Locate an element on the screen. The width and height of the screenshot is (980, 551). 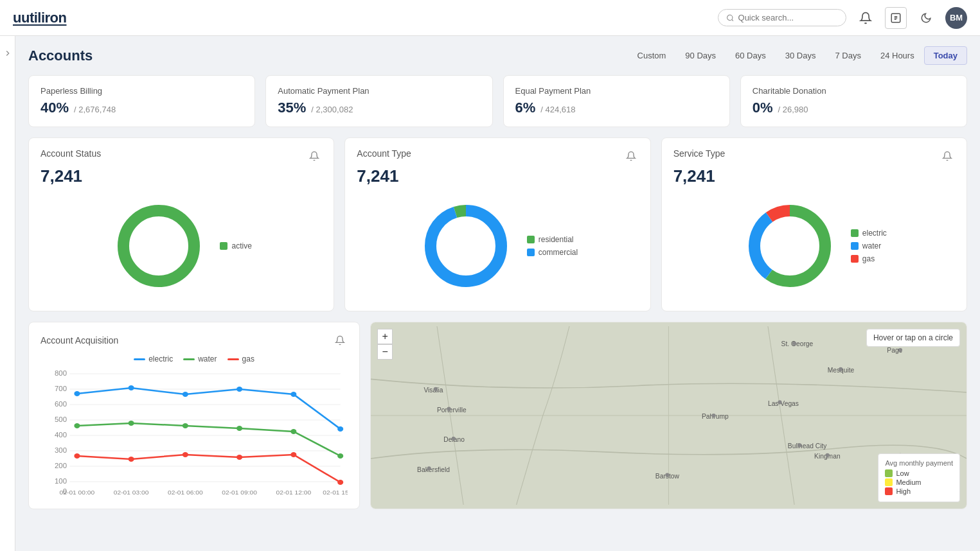
service-type-card: Service Type 7,241 is located at coordinates (814, 225).